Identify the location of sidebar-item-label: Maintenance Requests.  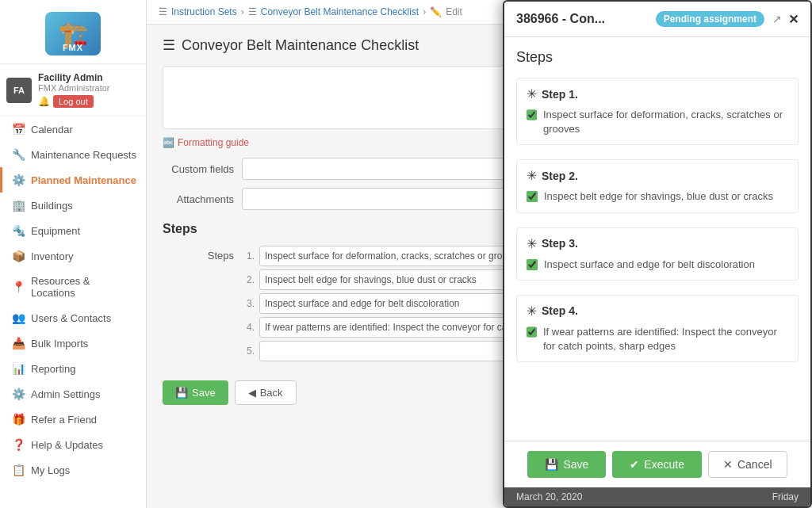
(84, 155).